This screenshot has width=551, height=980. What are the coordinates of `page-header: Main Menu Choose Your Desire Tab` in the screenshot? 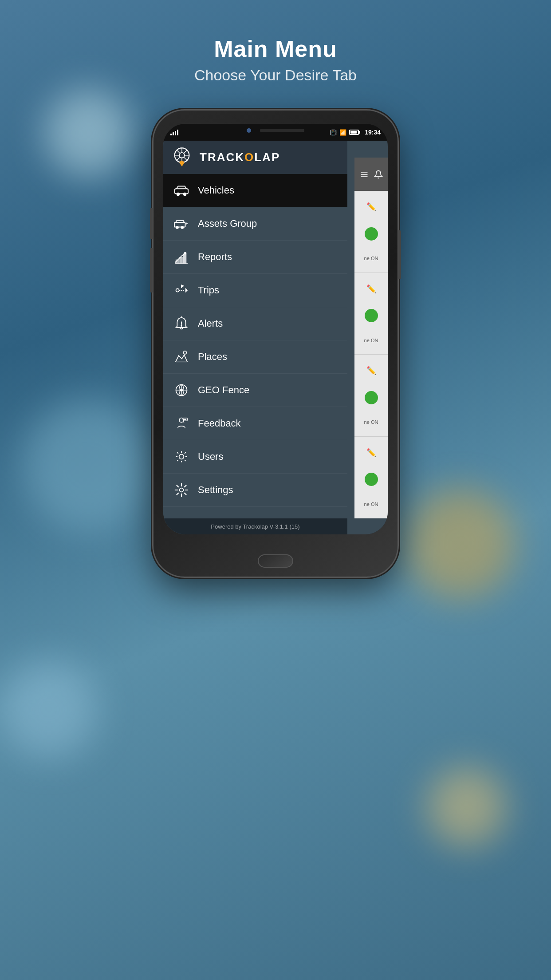 It's located at (276, 59).